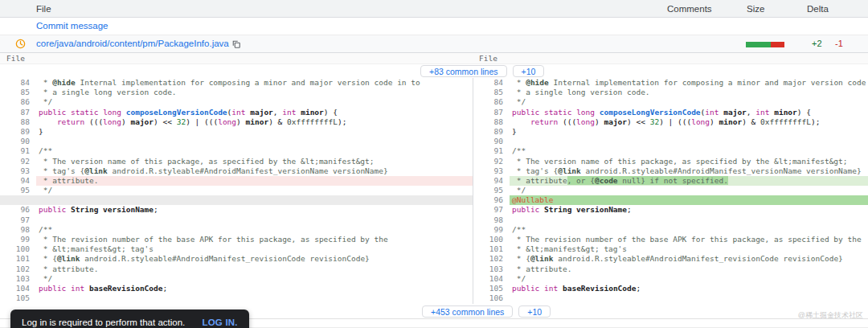 This screenshot has height=328, width=868. What do you see at coordinates (529, 71) in the screenshot?
I see `expand-more-top-button: +10` at bounding box center [529, 71].